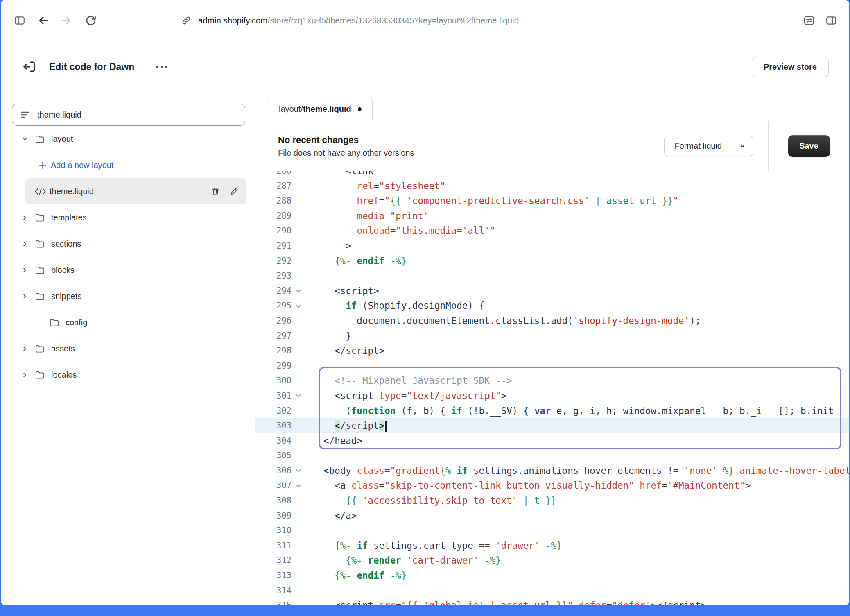 The width and height of the screenshot is (850, 616). Describe the element at coordinates (552, 321) in the screenshot. I see `code-line-296: 296 document.documentElement.classList.a…` at that location.